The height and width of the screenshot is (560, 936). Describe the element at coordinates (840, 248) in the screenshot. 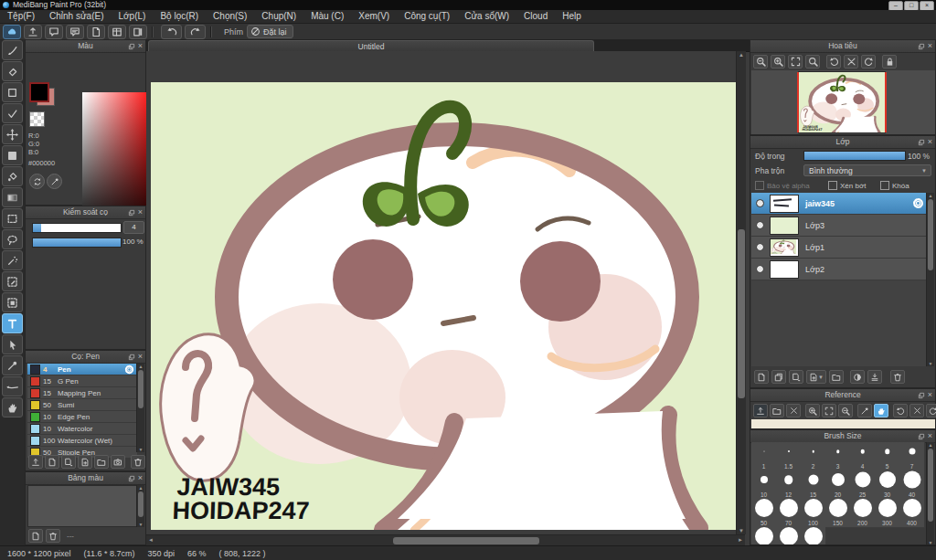

I see `layer-row-lop1: Lớp1` at that location.